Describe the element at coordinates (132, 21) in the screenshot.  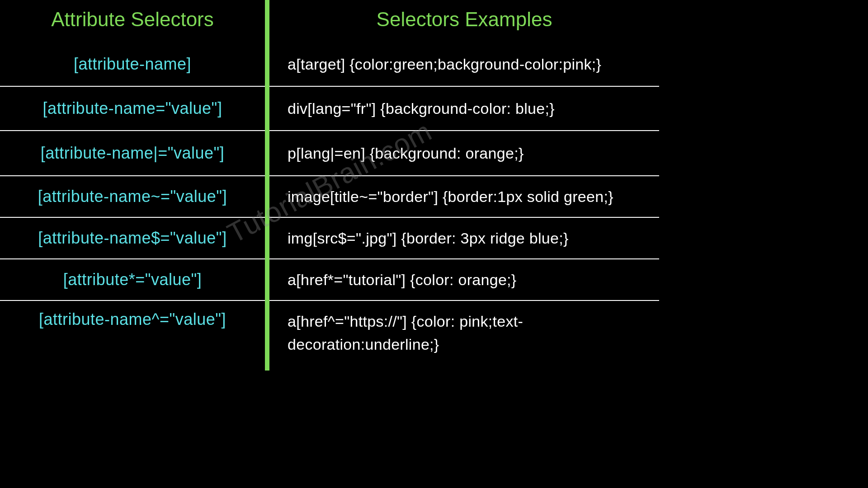
I see `left-header: Attribute Selectors` at that location.